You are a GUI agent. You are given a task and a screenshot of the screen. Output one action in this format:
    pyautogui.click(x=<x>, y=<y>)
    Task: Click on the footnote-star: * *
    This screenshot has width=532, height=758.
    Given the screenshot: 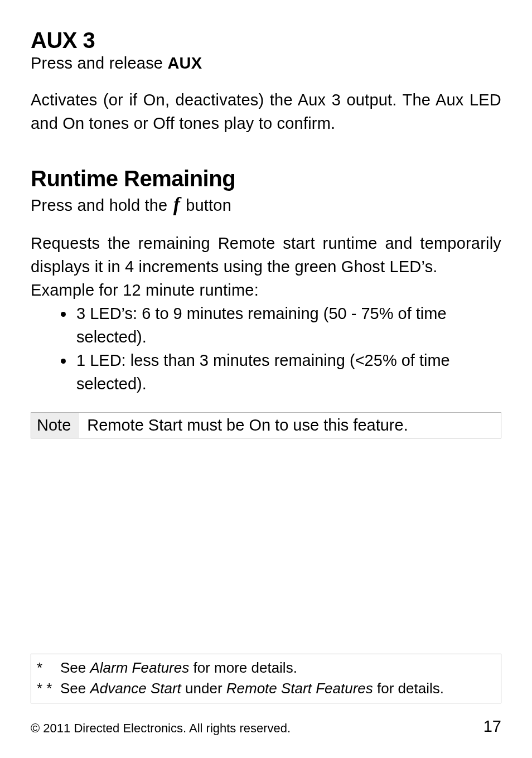 What is the action you would take?
    pyautogui.click(x=49, y=688)
    